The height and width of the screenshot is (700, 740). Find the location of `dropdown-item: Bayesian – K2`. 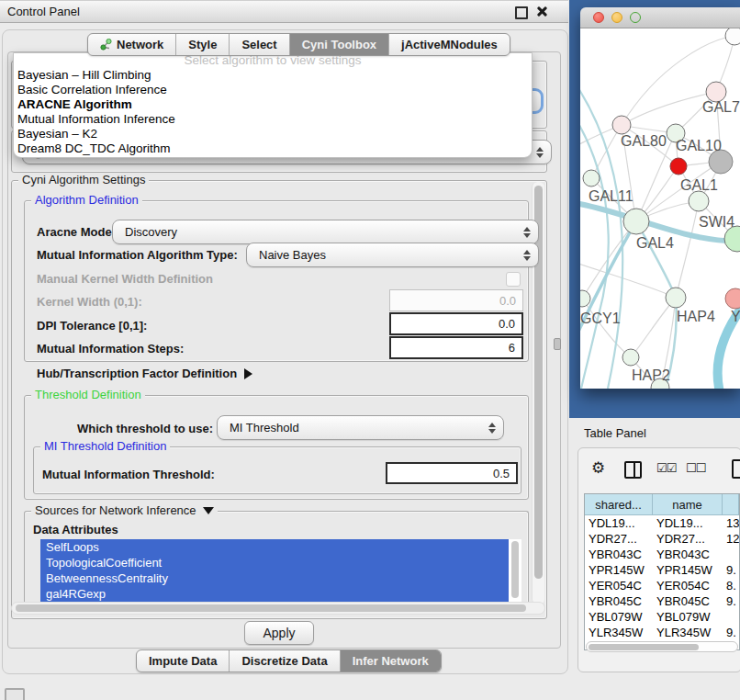

dropdown-item: Bayesian – K2 is located at coordinates (273, 134).